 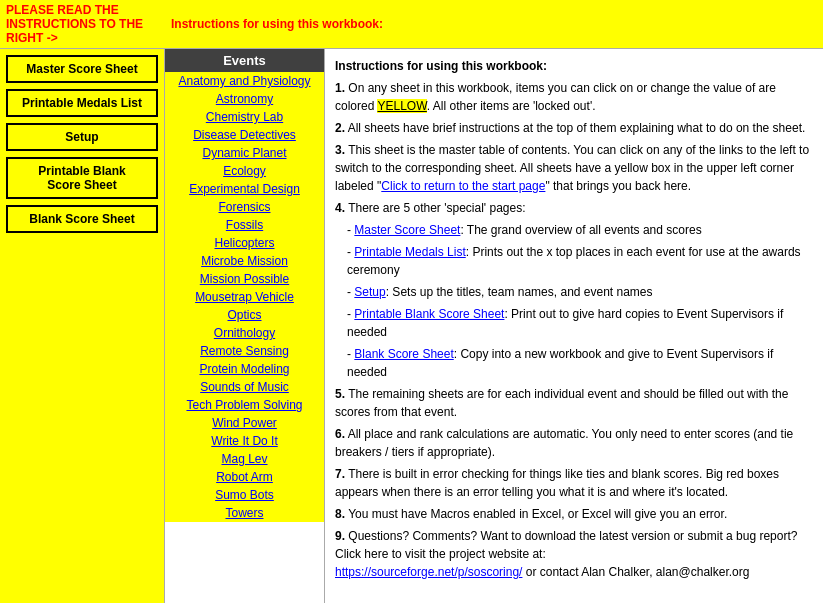 I want to click on event-link-23: Sumo Bots, so click(x=244, y=495).